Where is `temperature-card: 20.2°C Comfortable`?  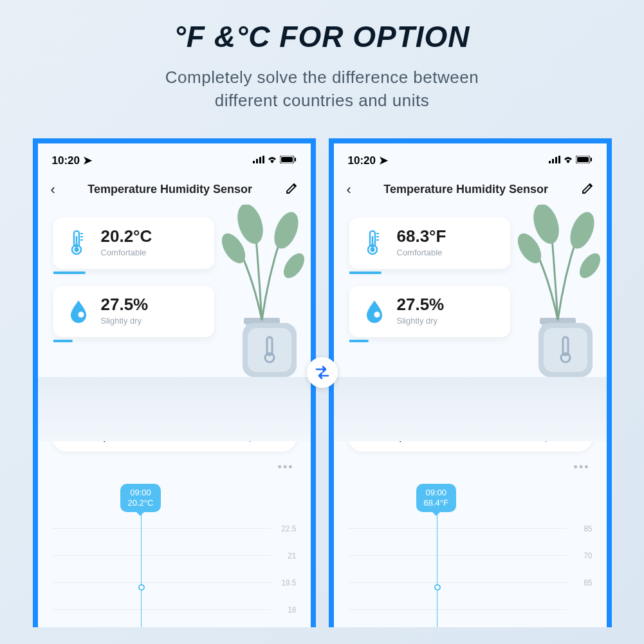
temperature-card: 20.2°C Comfortable is located at coordinates (134, 243).